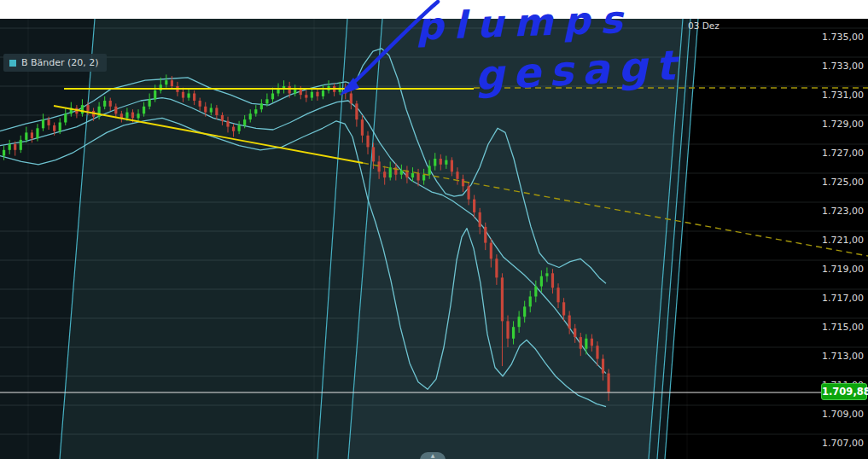 The height and width of the screenshot is (459, 868). What do you see at coordinates (843, 125) in the screenshot?
I see `y-axis-tick-label: 1.729,00` at bounding box center [843, 125].